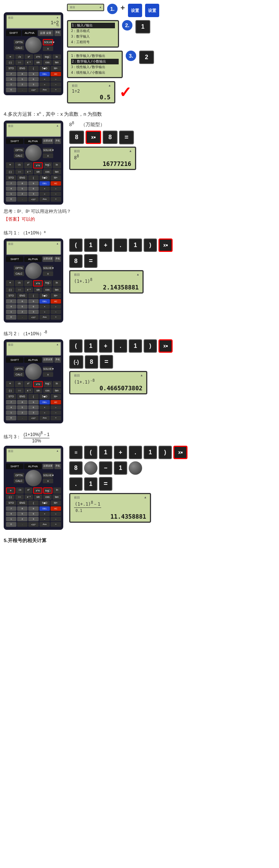  I want to click on c5-x: x, so click(48, 481).